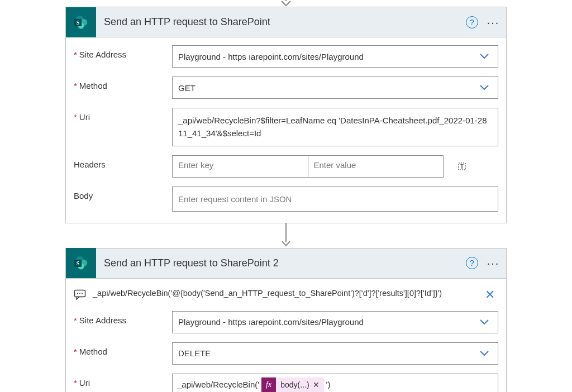 The height and width of the screenshot is (392, 572). I want to click on close-icon: ✕, so click(490, 295).